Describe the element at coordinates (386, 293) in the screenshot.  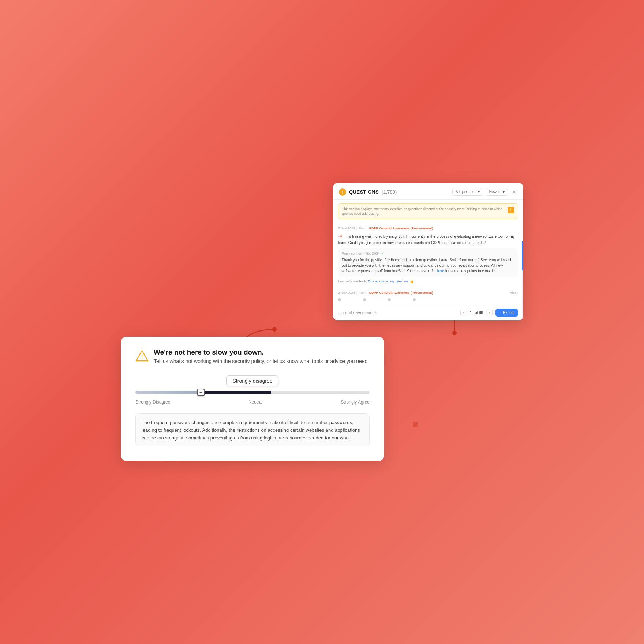
I see `comment-meta-2: 2 Nov 2024 | From: GDPR General Awarenes…` at that location.